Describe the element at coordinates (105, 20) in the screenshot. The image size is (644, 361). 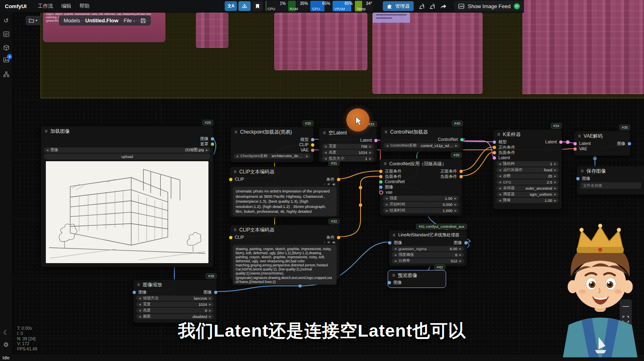
I see `workflow-toolbar: Models Untitled.Flow File ˅` at that location.